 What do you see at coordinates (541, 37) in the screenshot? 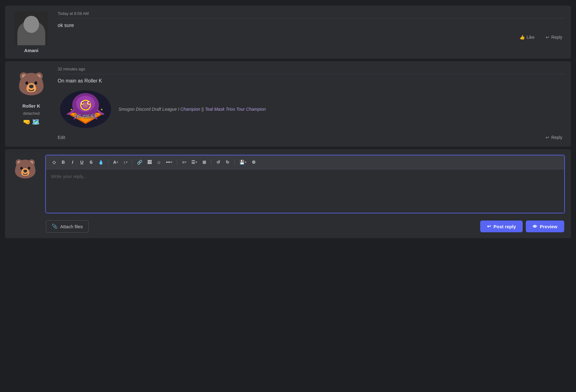
I see `post-actions-amani: 👍 Like ↩ Reply` at bounding box center [541, 37].